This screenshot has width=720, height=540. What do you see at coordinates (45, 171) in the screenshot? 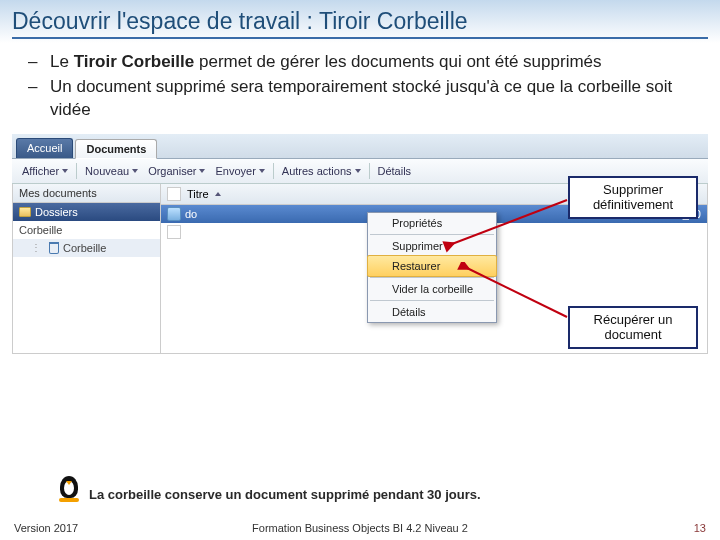
I see `toolbar-afficher: Afficher` at bounding box center [45, 171].